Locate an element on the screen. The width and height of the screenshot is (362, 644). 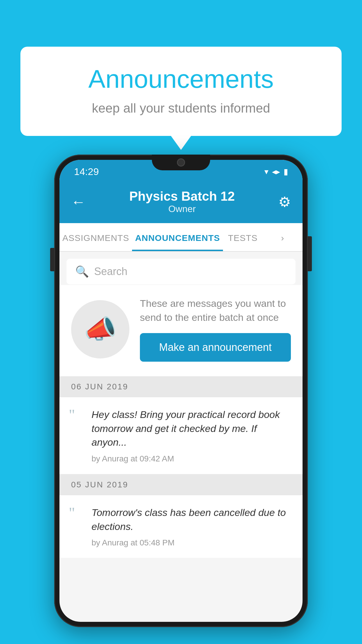
tab-assignments: ASSIGNMENTS is located at coordinates (96, 237).